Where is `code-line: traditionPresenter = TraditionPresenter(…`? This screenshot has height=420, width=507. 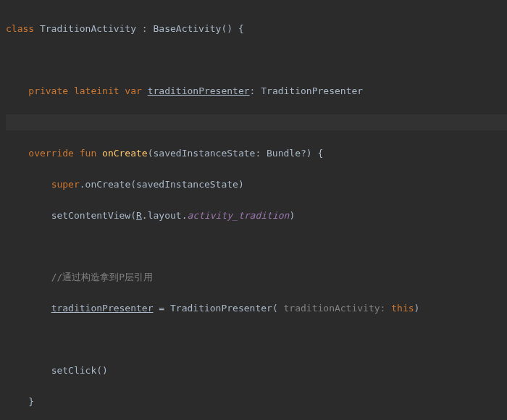 code-line: traditionPresenter = TraditionPresenter(… is located at coordinates (256, 308).